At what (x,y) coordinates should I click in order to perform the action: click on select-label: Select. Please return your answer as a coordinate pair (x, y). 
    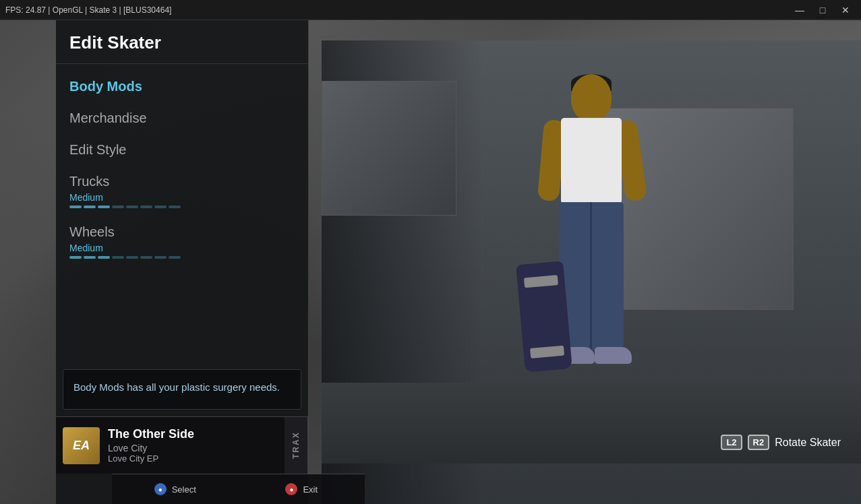
    Looking at the image, I should click on (184, 489).